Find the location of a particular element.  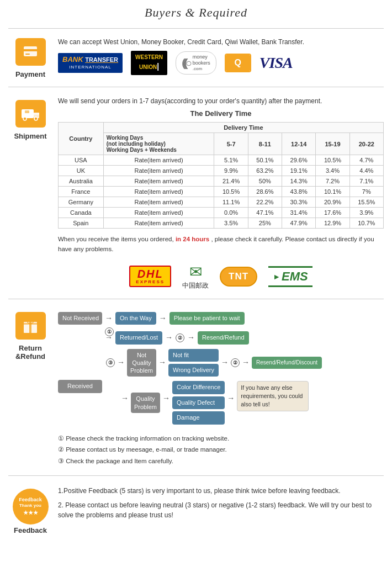

carrier-logos-row: DHL EXPRESS ✉ 中国邮政 TNT ►EMS is located at coordinates (221, 277).